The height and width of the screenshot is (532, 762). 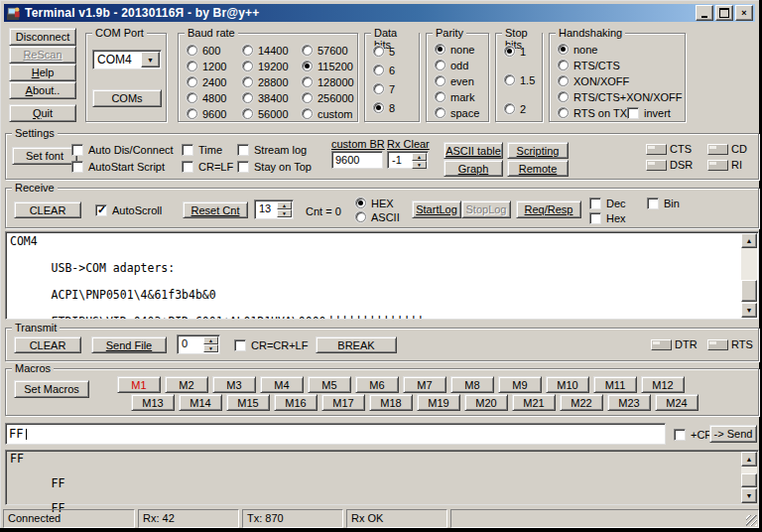 I want to click on macro-m22-button: M22, so click(x=581, y=403).